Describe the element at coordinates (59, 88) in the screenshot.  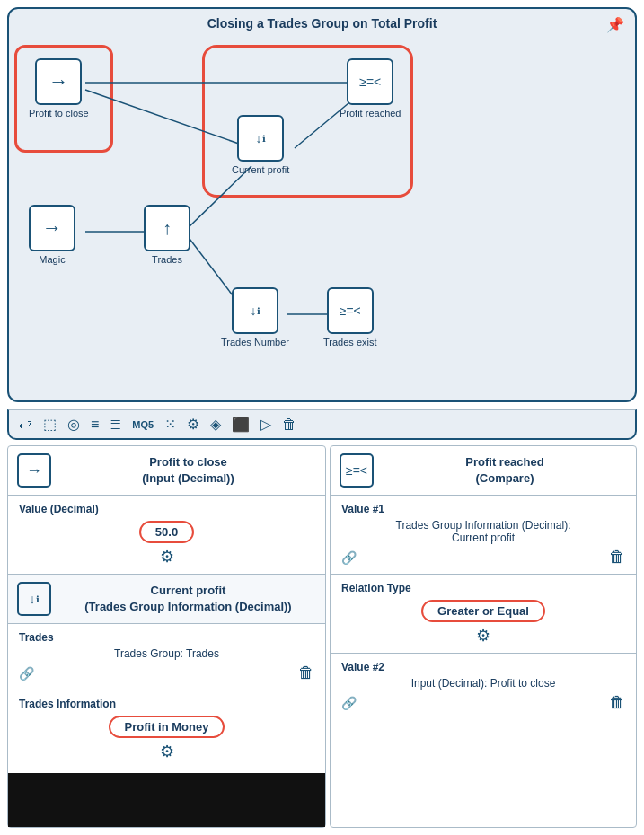
I see `node-profit-to-close: → Profit to close` at that location.